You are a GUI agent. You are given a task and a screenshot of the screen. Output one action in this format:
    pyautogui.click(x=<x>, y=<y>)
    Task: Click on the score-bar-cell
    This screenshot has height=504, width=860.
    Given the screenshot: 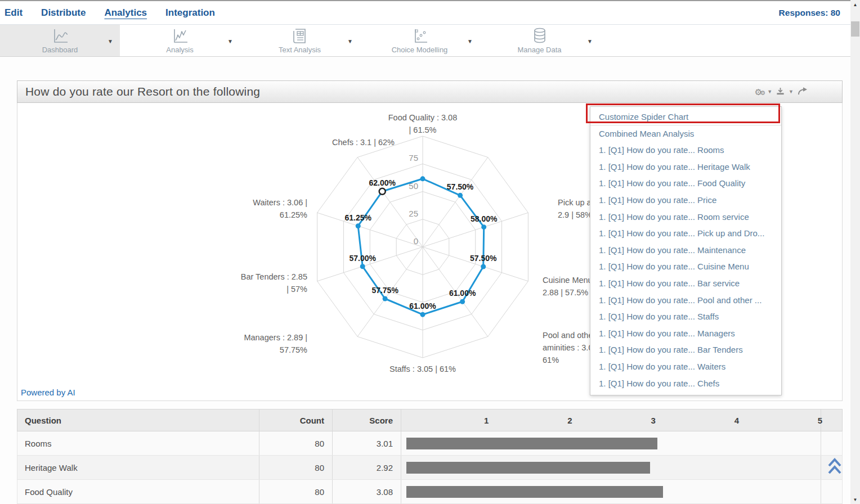 What is the action you would take?
    pyautogui.click(x=611, y=467)
    